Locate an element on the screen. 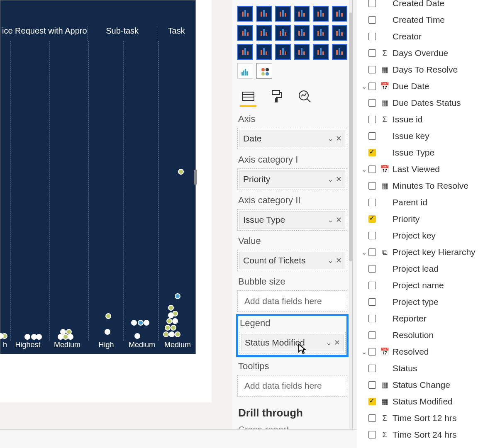  cat2-well: Issue Type ⌄✕ is located at coordinates (292, 220).